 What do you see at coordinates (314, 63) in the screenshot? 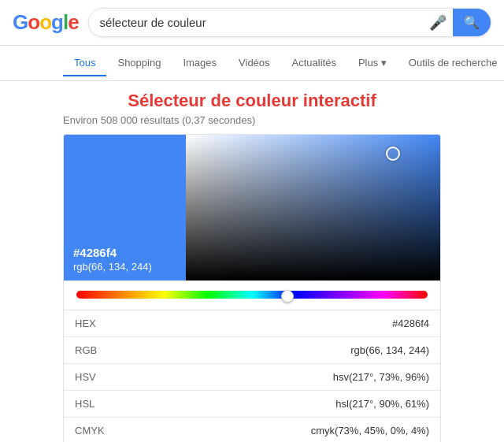
I see `tab-actualites: Actualités` at bounding box center [314, 63].